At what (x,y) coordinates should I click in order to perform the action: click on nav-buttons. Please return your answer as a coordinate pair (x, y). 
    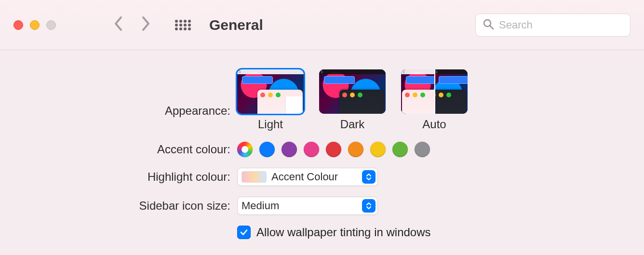
    Looking at the image, I should click on (132, 25).